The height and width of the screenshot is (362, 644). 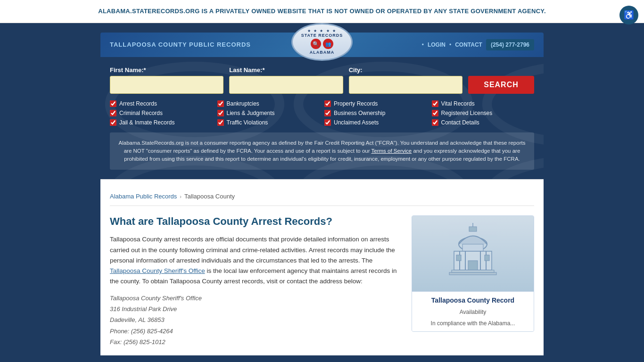 What do you see at coordinates (483, 123) in the screenshot?
I see `checkbox-item: Contact Details` at bounding box center [483, 123].